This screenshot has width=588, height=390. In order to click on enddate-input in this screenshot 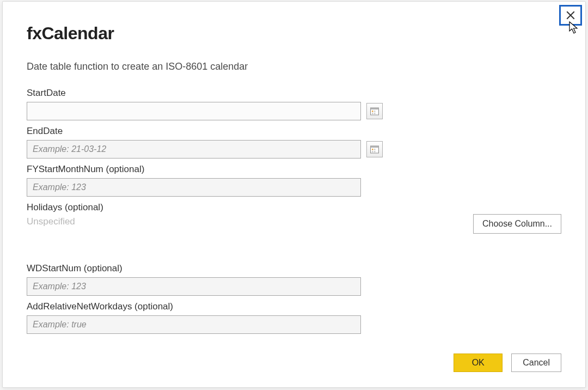, I will do `click(194, 149)`.